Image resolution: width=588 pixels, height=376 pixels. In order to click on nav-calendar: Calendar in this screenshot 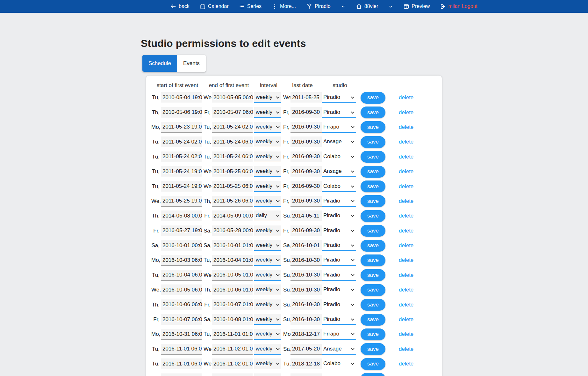, I will do `click(214, 6)`.